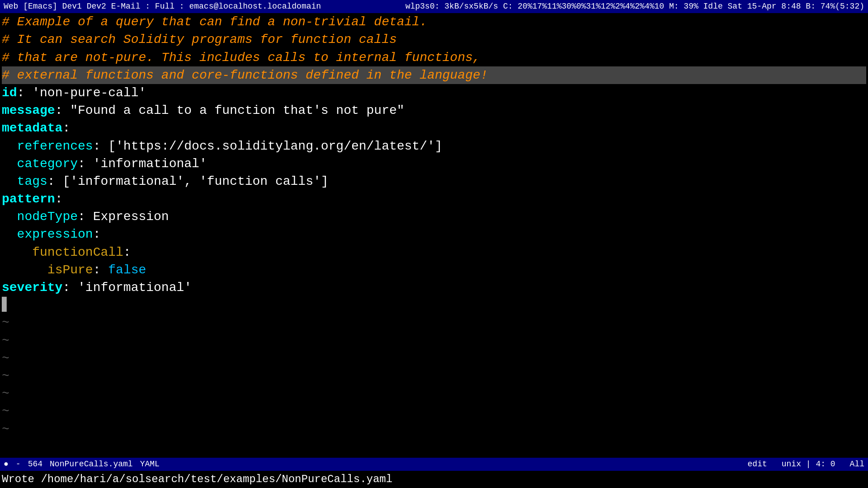 This screenshot has height=488, width=868. Describe the element at coordinates (162, 6) in the screenshot. I see `top-bar-left: Web [Emacs] Dev1 Dev2 E-Mail : Full : em…` at that location.